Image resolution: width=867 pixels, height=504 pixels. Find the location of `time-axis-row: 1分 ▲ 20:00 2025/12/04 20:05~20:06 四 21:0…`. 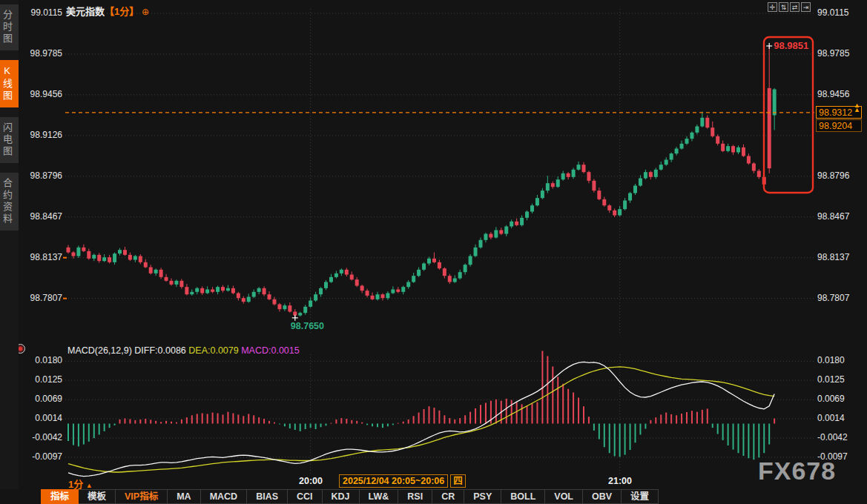

time-axis-row: 1分 ▲ 20:00 2025/12/04 20:05~20:06 四 21:0… is located at coordinates (433, 481).